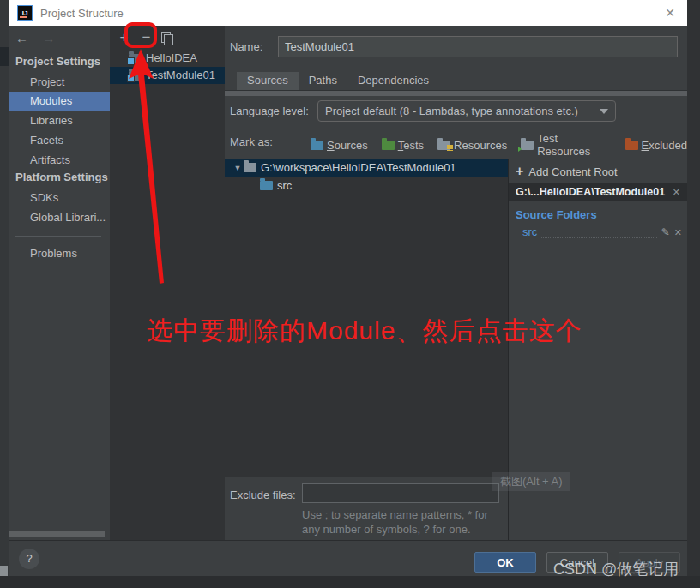 The height and width of the screenshot is (588, 700). I want to click on background-window-left-edge, so click(4, 294).